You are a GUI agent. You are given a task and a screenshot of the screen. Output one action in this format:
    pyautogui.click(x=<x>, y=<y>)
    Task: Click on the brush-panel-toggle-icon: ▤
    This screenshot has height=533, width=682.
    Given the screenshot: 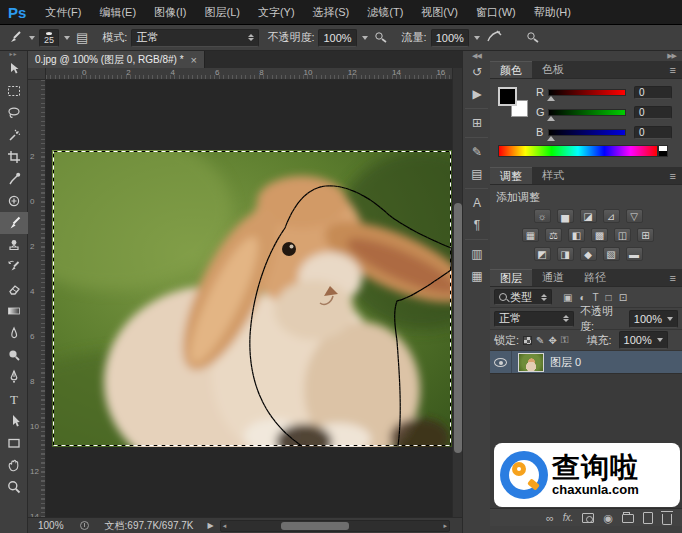 What is the action you would take?
    pyautogui.click(x=82, y=38)
    